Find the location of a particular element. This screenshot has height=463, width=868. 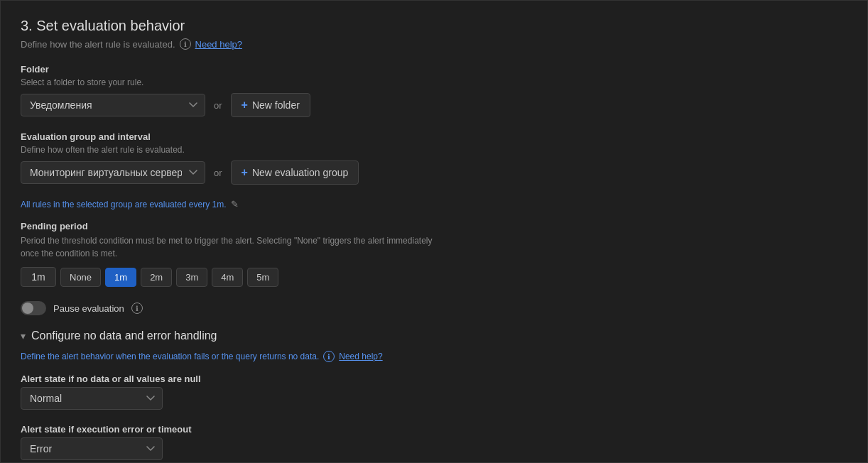

pause-evaluation-label: Pause evaluation is located at coordinates (89, 308).